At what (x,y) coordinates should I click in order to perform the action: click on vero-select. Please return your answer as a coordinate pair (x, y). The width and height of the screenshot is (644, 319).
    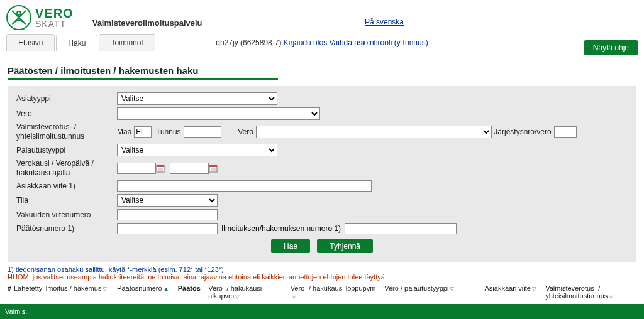
    Looking at the image, I should click on (219, 114).